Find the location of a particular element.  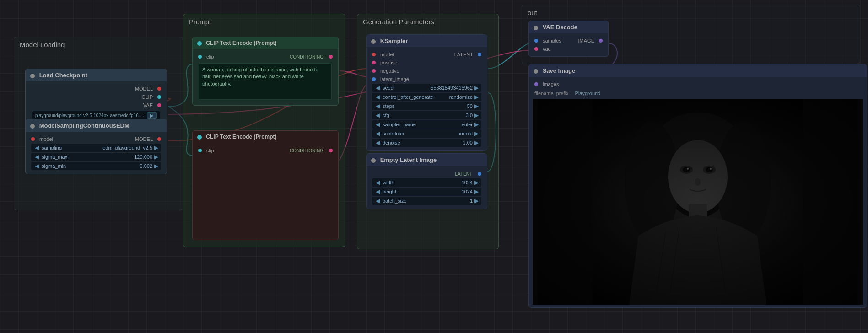

control-after-widget: ◀ control_after_generate randomize ▶ is located at coordinates (426, 97).